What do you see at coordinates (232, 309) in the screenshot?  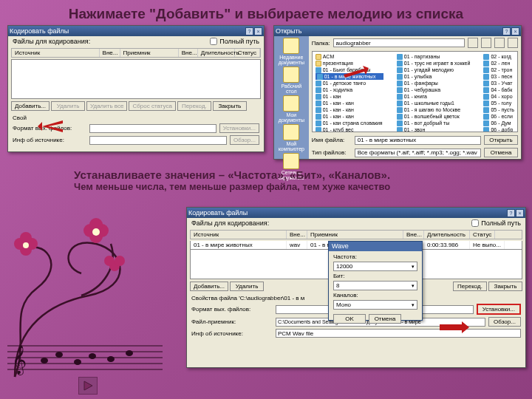 I see `outfmt-label: Формат вых. файлов:` at bounding box center [232, 309].